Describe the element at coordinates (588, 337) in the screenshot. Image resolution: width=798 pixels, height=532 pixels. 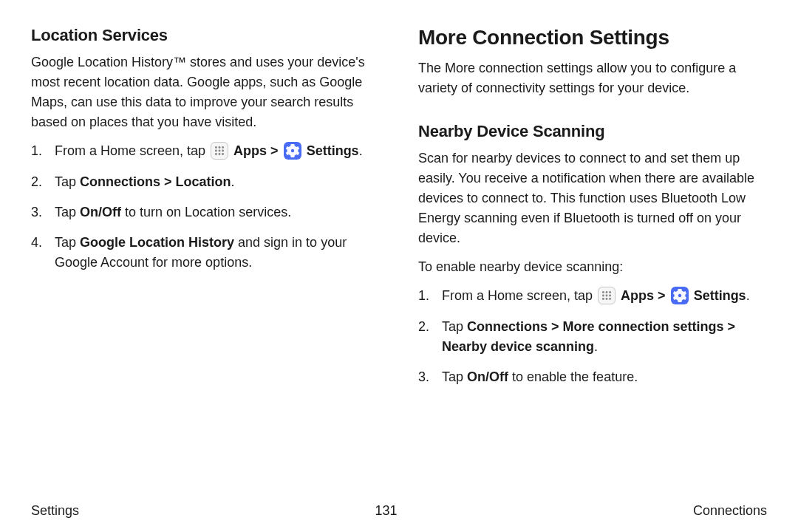
I see `step-bold: Connections > More connection settings >…` at that location.